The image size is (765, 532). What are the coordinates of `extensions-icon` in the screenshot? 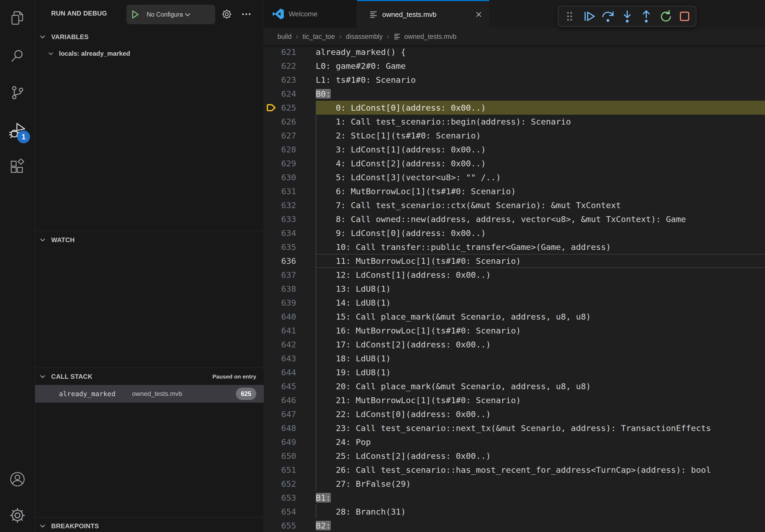 It's located at (17, 167).